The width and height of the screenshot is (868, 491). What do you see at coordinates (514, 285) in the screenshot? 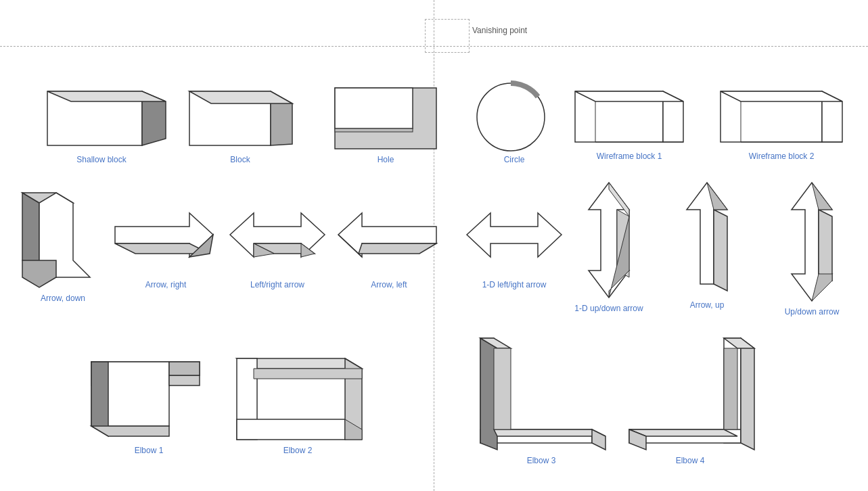
I see `1d-leftright-arrow-label: 1-D left/ight arrow` at bounding box center [514, 285].